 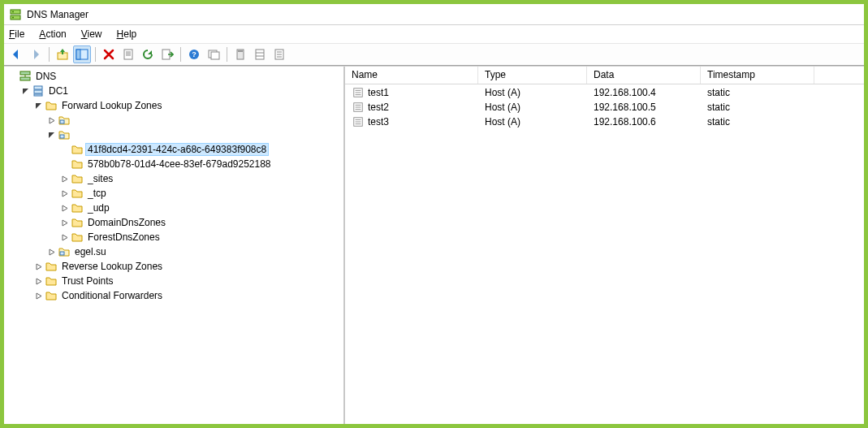 I want to click on record-type: Host (A), so click(x=533, y=93).